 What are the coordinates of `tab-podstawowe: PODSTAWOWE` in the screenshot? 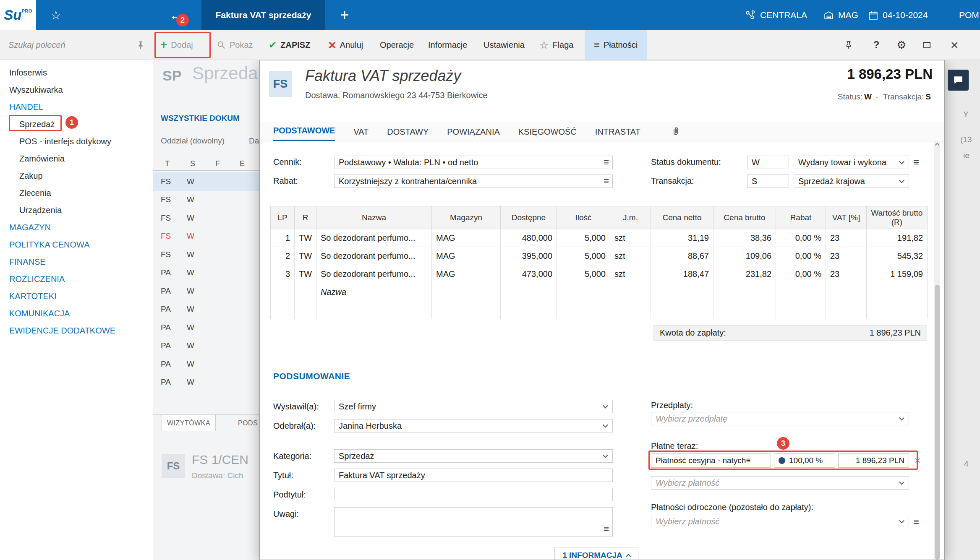 It's located at (304, 131).